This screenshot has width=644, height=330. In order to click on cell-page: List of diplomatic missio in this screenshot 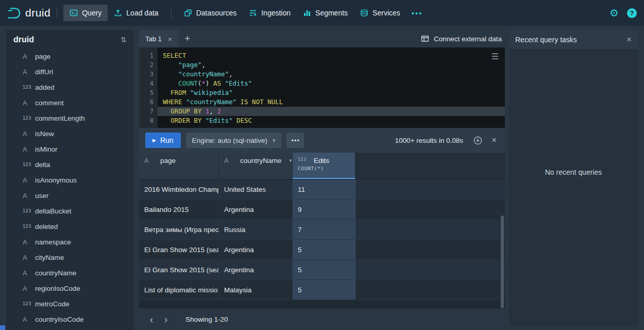, I will do `click(179, 290)`.